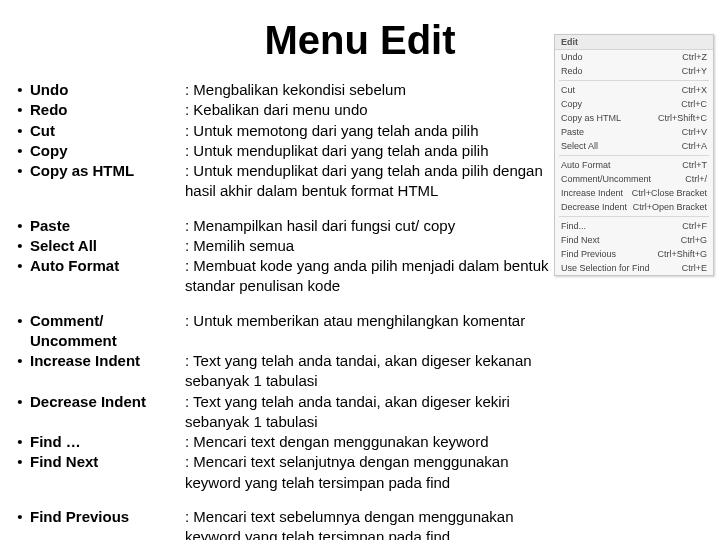  Describe the element at coordinates (634, 165) in the screenshot. I see `menu-item: Auto FormatCtrl+T` at that location.